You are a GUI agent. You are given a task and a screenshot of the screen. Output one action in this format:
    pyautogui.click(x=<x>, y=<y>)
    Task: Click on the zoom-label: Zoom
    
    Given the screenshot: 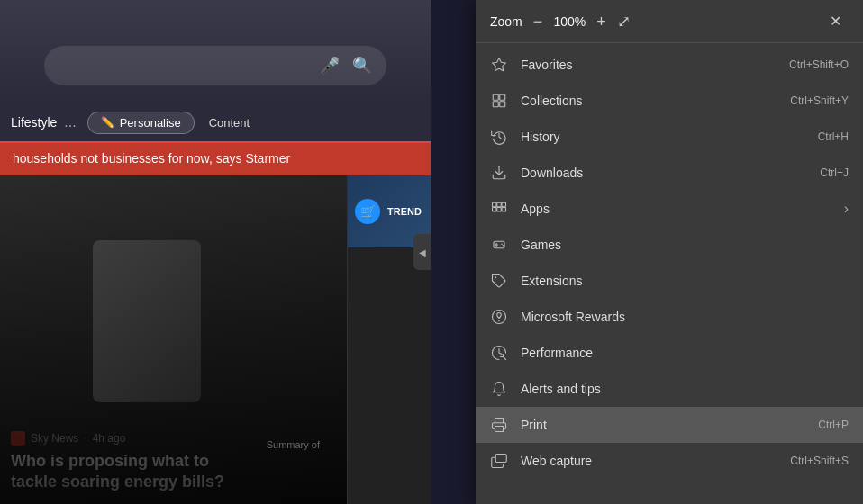 What is the action you would take?
    pyautogui.click(x=506, y=22)
    